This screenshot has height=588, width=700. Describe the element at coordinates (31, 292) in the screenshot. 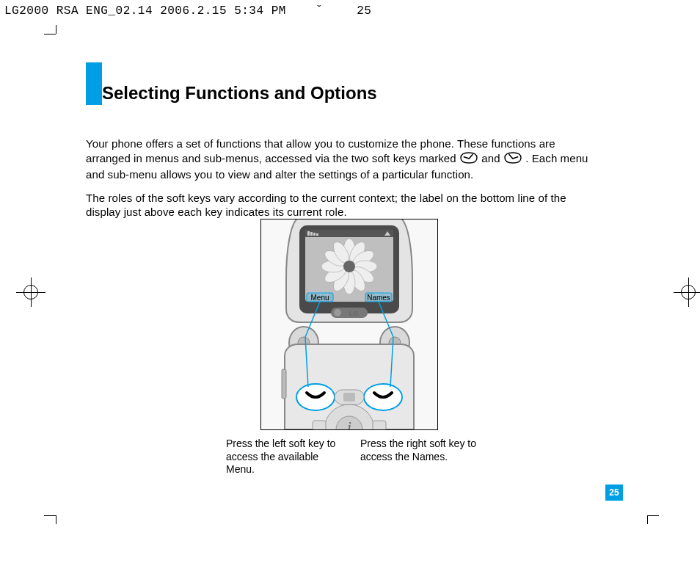

I see `registration-mark-left` at that location.